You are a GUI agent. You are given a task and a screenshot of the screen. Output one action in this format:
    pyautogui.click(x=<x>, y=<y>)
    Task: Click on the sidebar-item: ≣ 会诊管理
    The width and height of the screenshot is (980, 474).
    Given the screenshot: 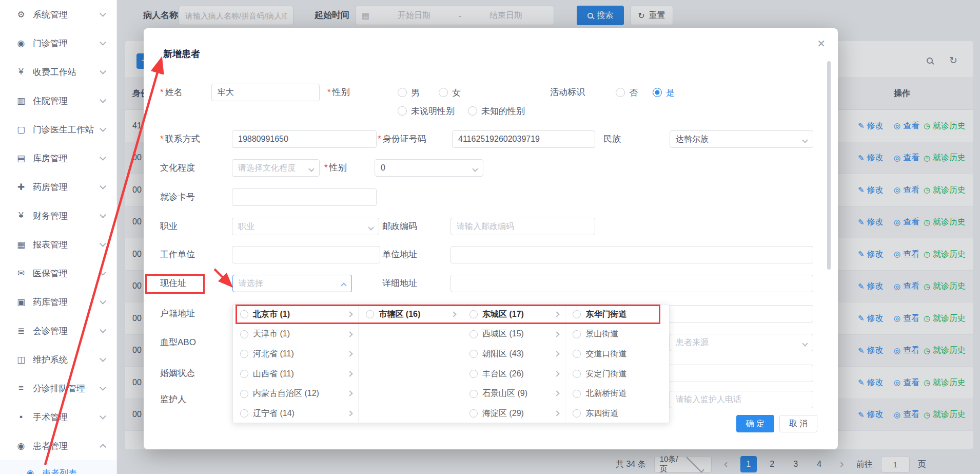 What is the action you would take?
    pyautogui.click(x=58, y=331)
    